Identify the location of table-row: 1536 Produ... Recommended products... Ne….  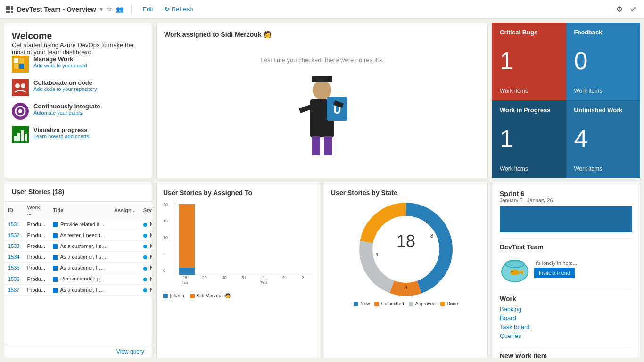
(78, 279).